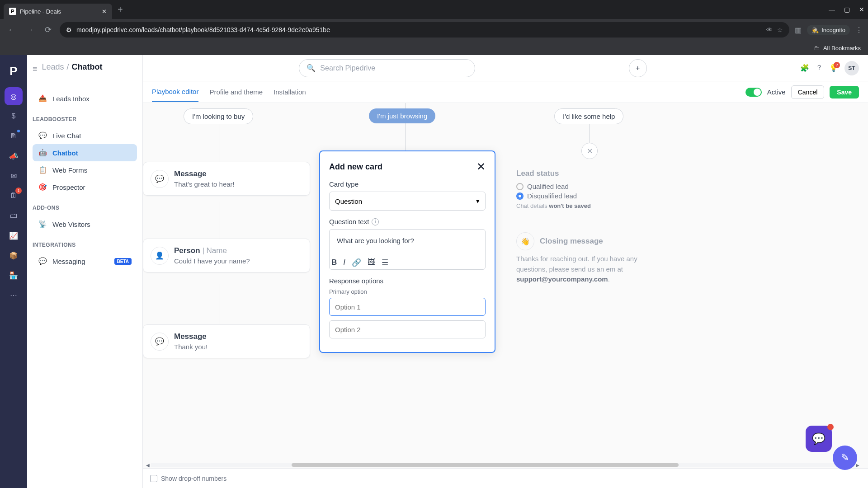 The width and height of the screenshot is (868, 488). I want to click on rail-more-icon: ⋯, so click(14, 295).